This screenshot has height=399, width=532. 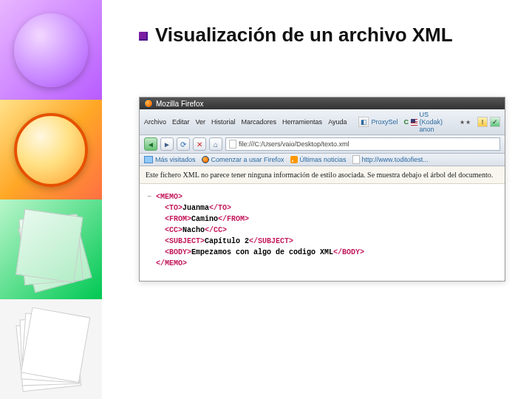 What do you see at coordinates (406, 122) in the screenshot?
I see `c-icon: C` at bounding box center [406, 122].